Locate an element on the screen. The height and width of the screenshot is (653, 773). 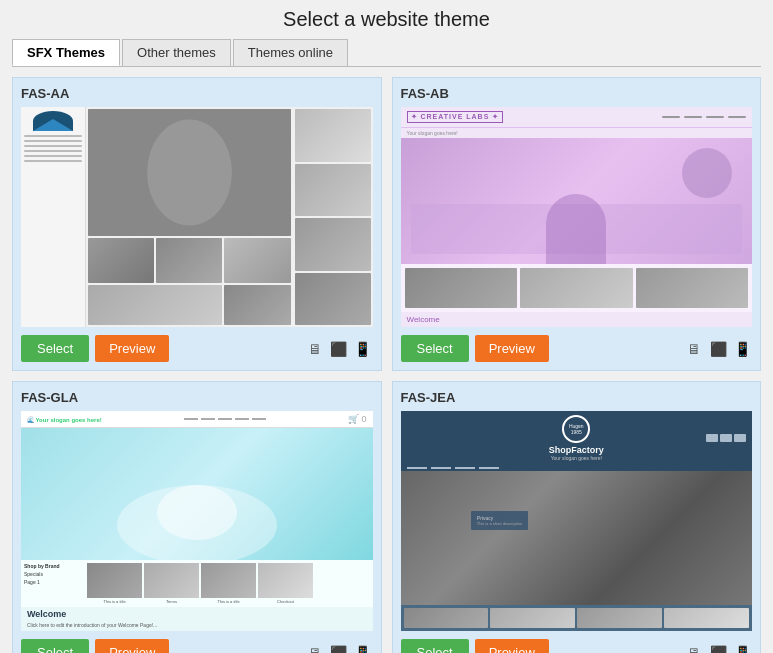
fasab-welcome-text: Welcome is located at coordinates (577, 320).